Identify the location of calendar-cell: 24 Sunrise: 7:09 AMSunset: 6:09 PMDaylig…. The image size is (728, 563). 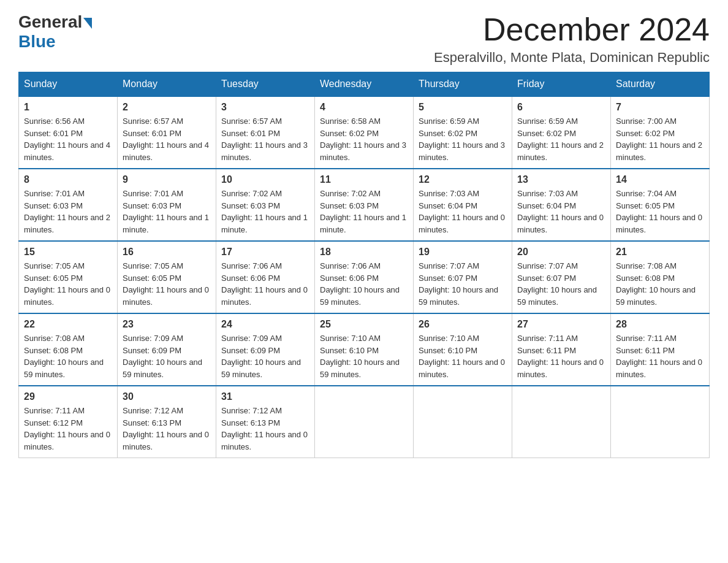
(266, 350).